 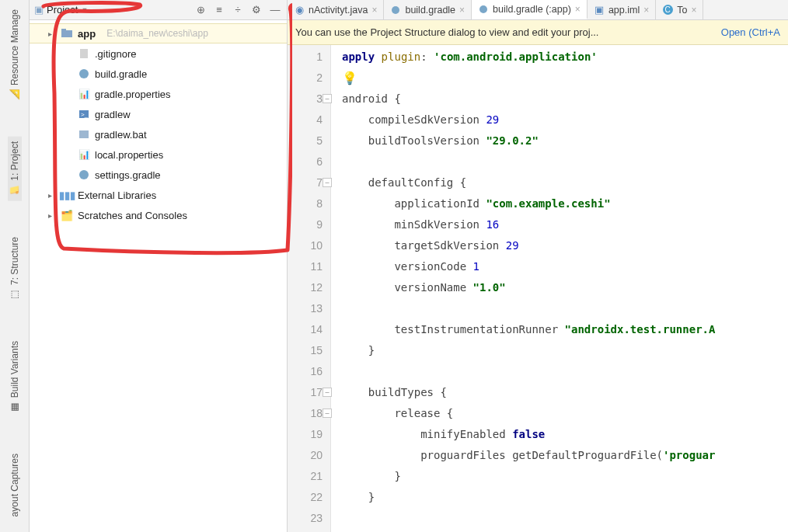 What do you see at coordinates (309, 78) in the screenshot?
I see `line-number: 2` at bounding box center [309, 78].